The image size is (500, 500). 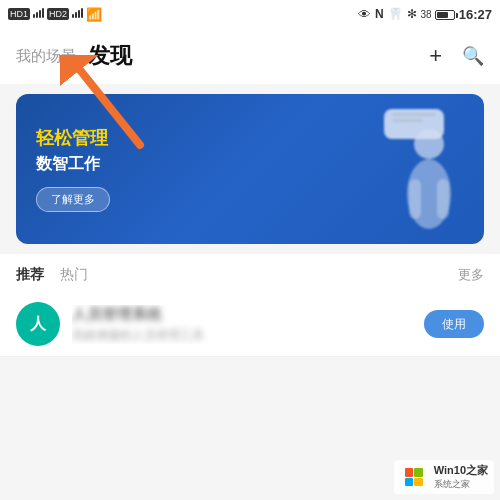 I want to click on item-info: 人员管理系统 高效便捷的人员管理工具, so click(x=248, y=324).